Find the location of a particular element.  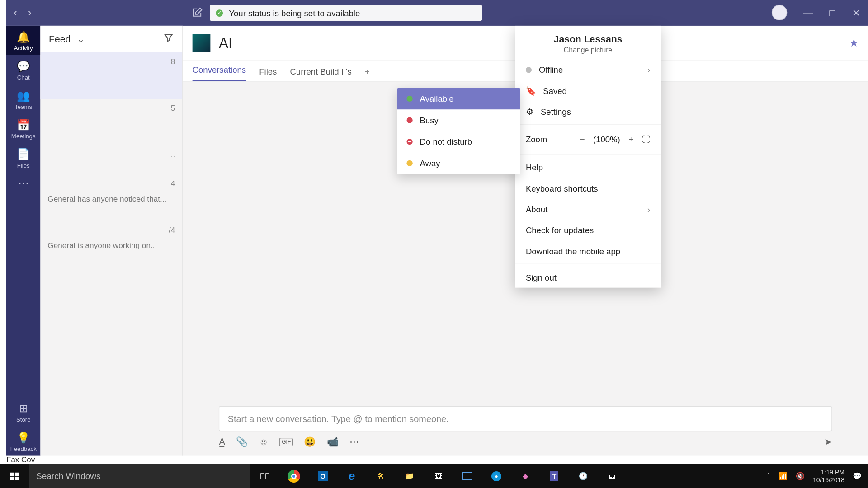

compose-icon is located at coordinates (197, 14).